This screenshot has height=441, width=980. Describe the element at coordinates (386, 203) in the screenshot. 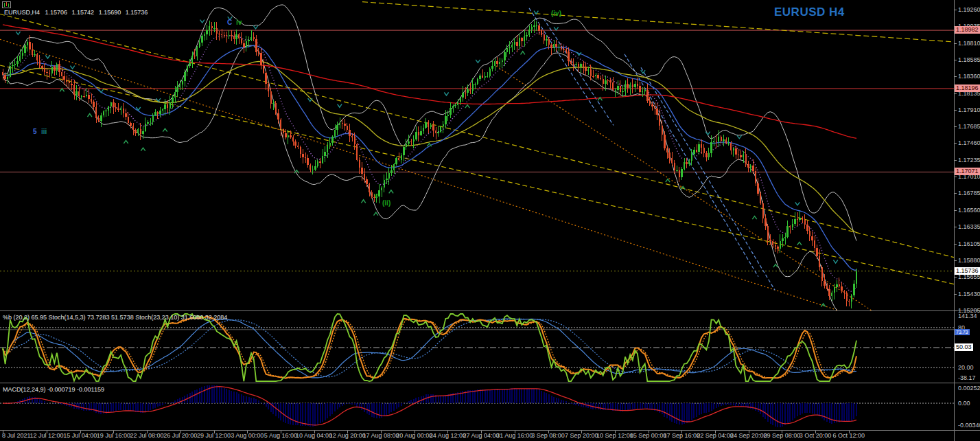

I see `svg-text: (ii)` at that location.